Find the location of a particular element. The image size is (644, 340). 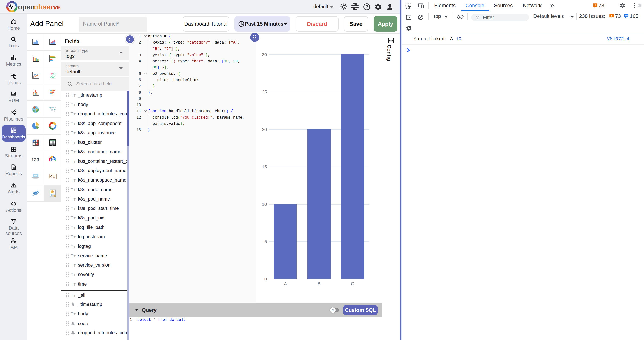

svg-text: open is located at coordinates (26, 7).